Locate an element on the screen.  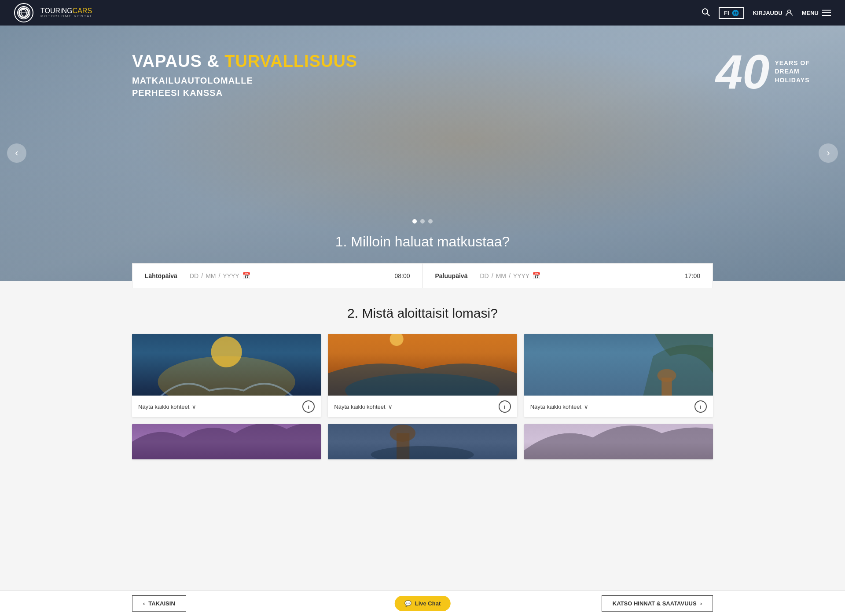
hero-badge: 40 YEARS OF DREAM HOLIDAYS is located at coordinates (763, 72).